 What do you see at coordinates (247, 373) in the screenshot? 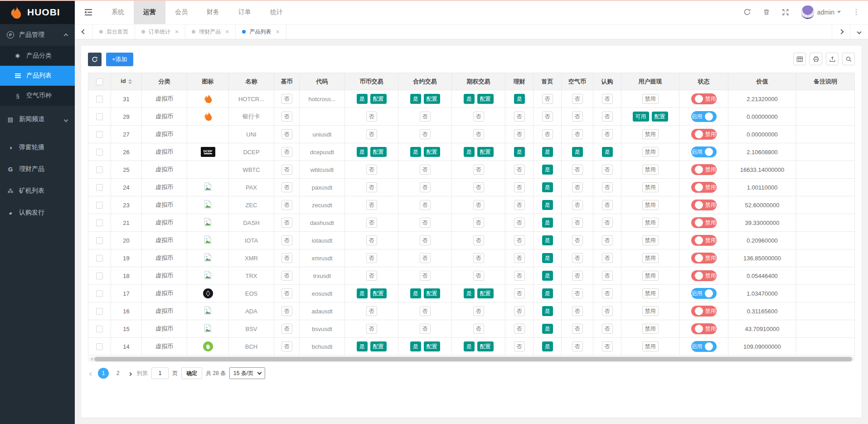
I see `page-size-select: 15 条/页` at bounding box center [247, 373].